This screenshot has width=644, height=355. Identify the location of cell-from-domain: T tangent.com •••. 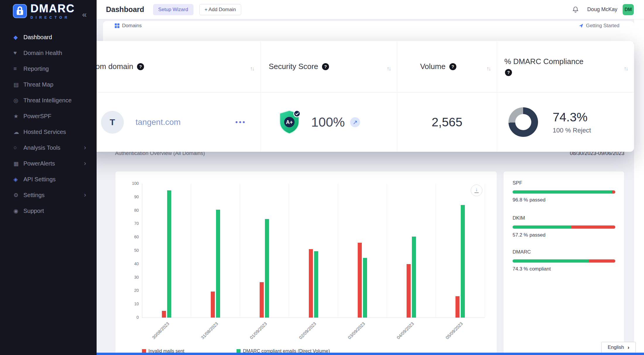
(172, 122).